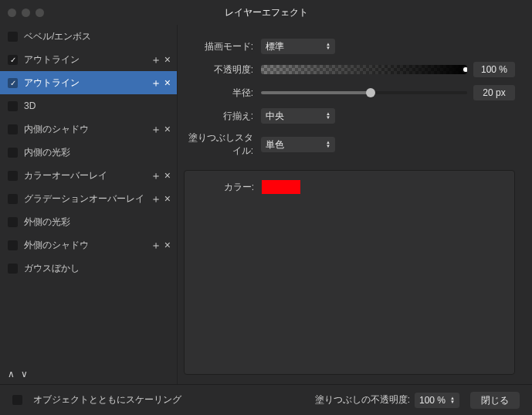  I want to click on fill-opacity-label: 塗りつぶしの不透明度:, so click(363, 400).